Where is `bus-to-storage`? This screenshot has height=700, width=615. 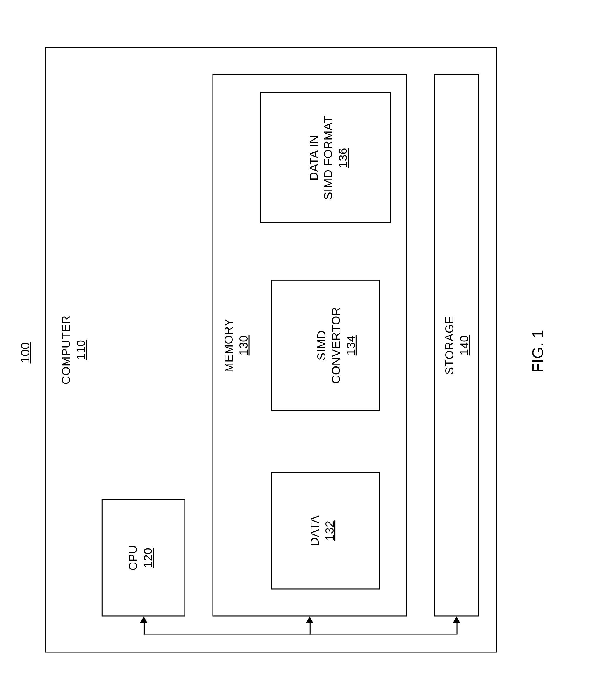
bus-to-storage is located at coordinates (457, 628).